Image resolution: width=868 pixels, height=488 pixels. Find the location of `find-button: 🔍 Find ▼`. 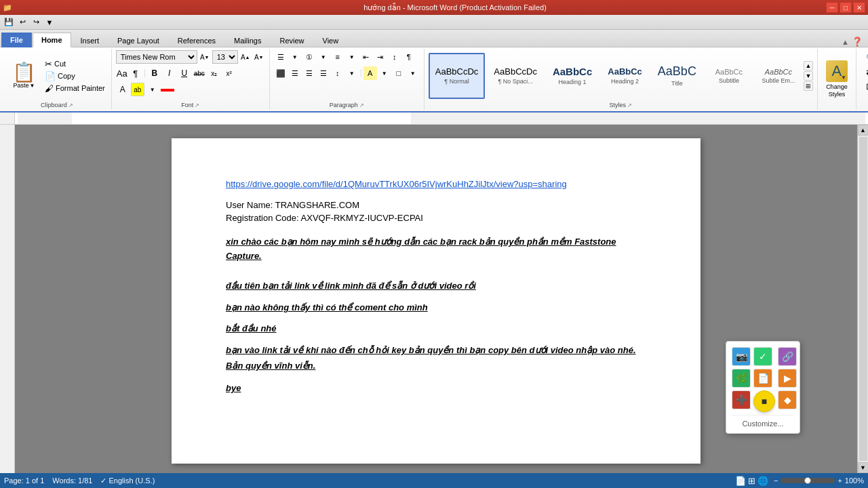

find-button: 🔍 Find ▼ is located at coordinates (865, 58).